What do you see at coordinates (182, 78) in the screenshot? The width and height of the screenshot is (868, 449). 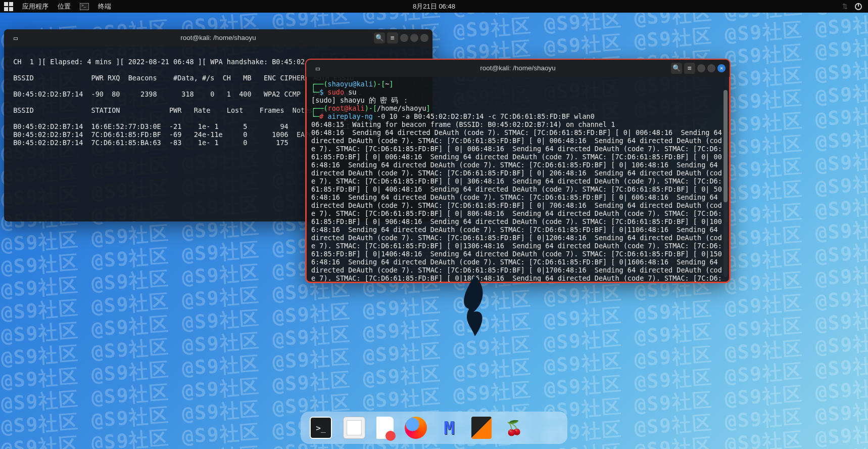 I see `ap-header: BSSID PWR RXQ Beacons #Data, #/s CH MB E…` at bounding box center [182, 78].